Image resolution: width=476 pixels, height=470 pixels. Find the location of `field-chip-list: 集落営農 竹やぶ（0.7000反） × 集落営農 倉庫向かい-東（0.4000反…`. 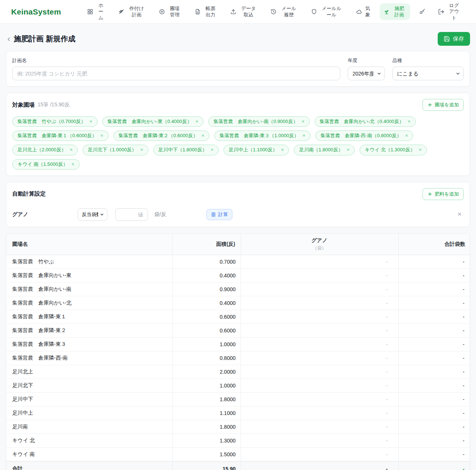

field-chip-list: 集落営農 竹やぶ（0.7000反） × 集落営農 倉庫向かい-東（0.4000反… is located at coordinates (238, 143).